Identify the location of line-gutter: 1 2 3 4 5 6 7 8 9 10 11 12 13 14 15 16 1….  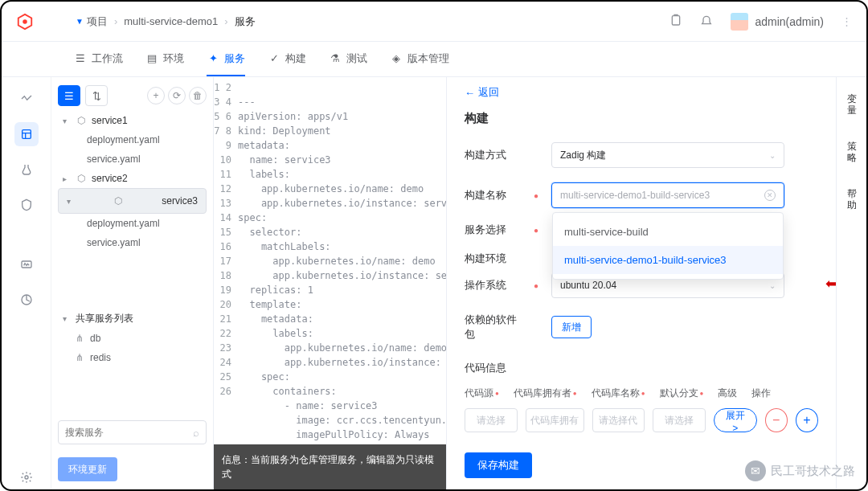
(226, 262).